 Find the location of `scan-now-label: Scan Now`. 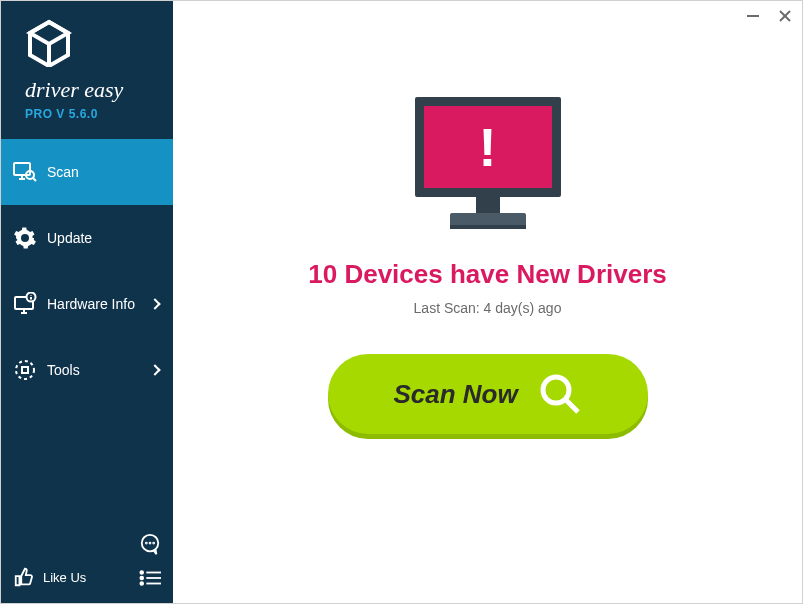

scan-now-label: Scan Now is located at coordinates (455, 394).